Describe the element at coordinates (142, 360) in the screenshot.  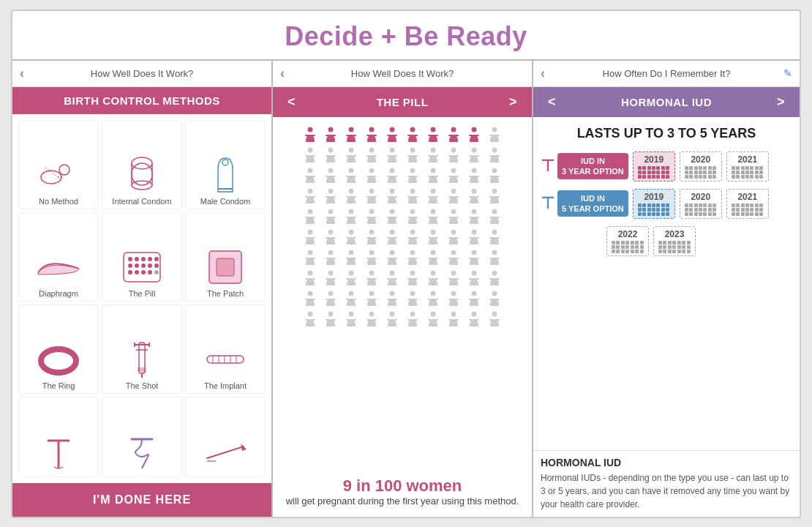
I see `shot-icon` at that location.